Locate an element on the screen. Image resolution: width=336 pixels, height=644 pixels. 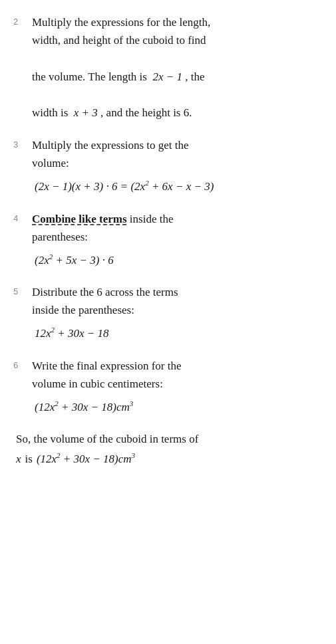
step-2-content: Multiply the expressions for the length,… is located at coordinates (176, 68).